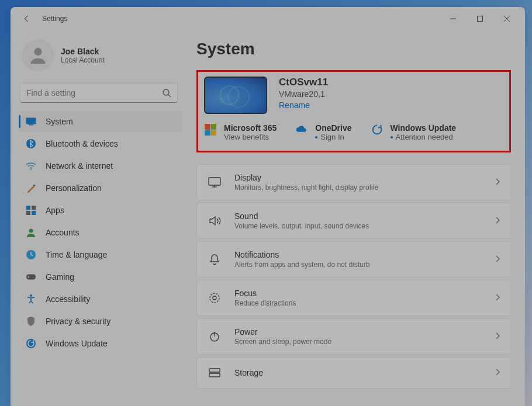  Describe the element at coordinates (167, 93) in the screenshot. I see `search-icon` at that location.